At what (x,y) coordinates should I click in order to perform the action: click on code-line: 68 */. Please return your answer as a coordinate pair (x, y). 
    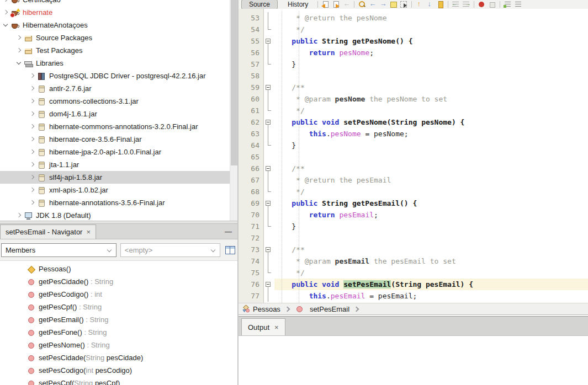
    Looking at the image, I should click on (413, 192).